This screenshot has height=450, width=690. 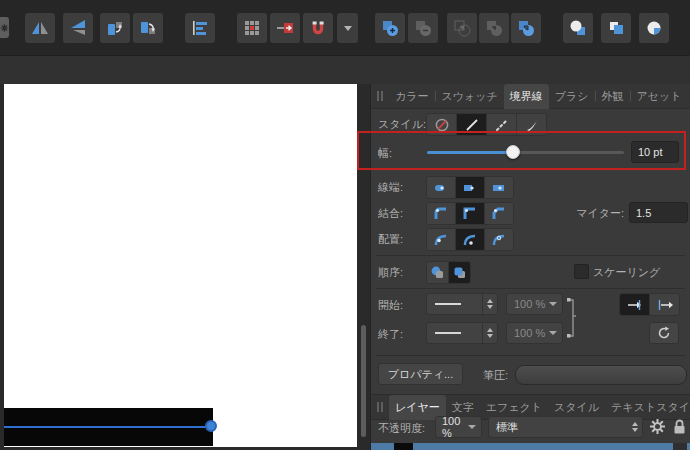 What do you see at coordinates (660, 96) in the screenshot?
I see `tab-assets: アセット` at bounding box center [660, 96].